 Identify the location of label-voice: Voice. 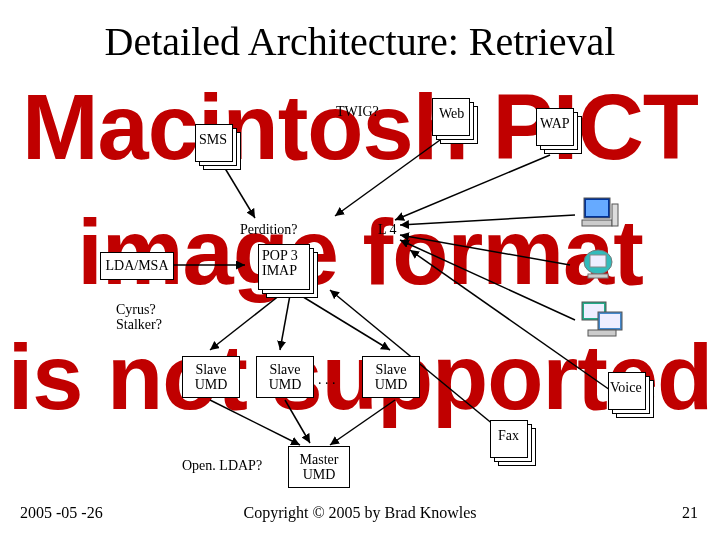
(626, 388).